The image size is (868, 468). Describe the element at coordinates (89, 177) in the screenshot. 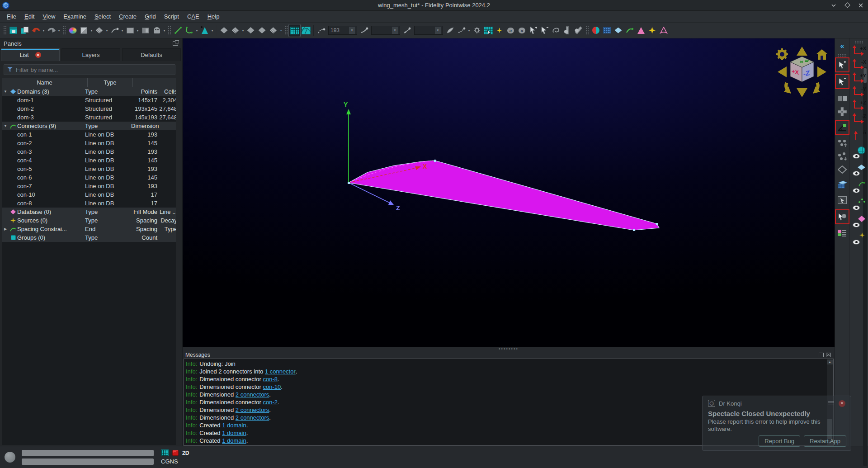

I see `tree-row-con-6: con-6Line on DB145` at that location.